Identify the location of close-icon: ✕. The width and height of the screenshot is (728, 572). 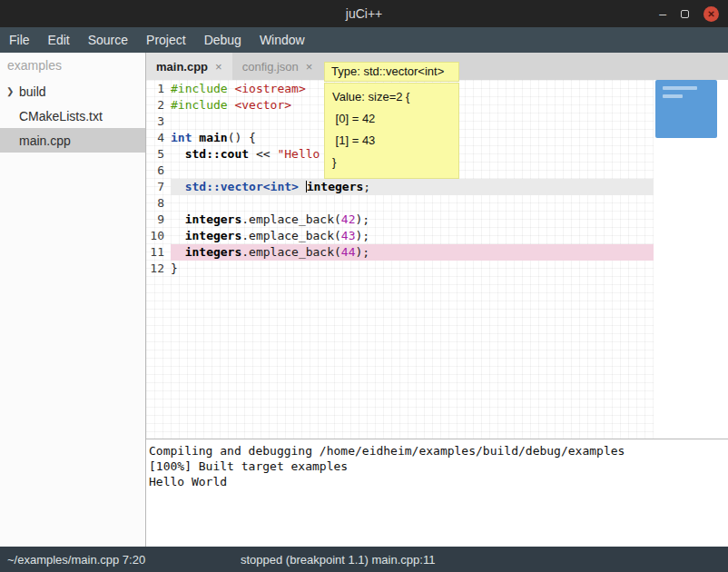
(712, 15).